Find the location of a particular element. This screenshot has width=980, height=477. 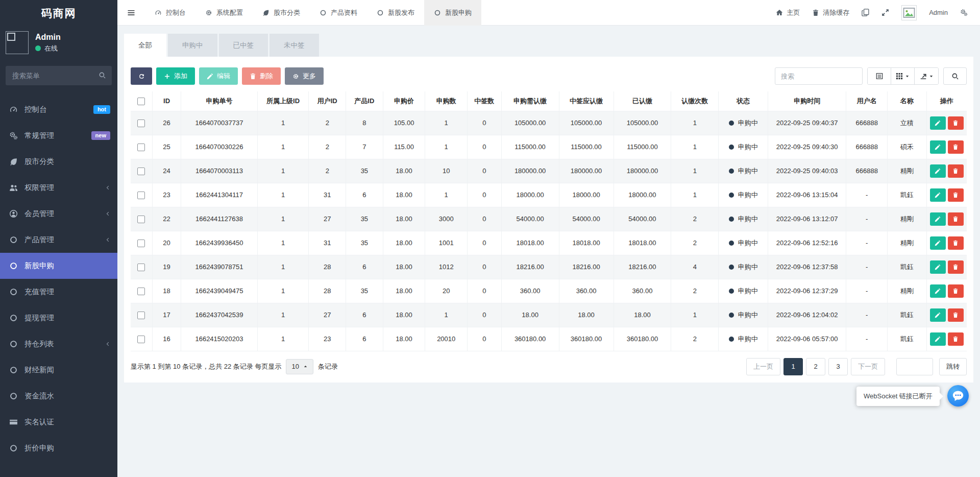

sidebar-item-6: 新股申购 is located at coordinates (59, 266).